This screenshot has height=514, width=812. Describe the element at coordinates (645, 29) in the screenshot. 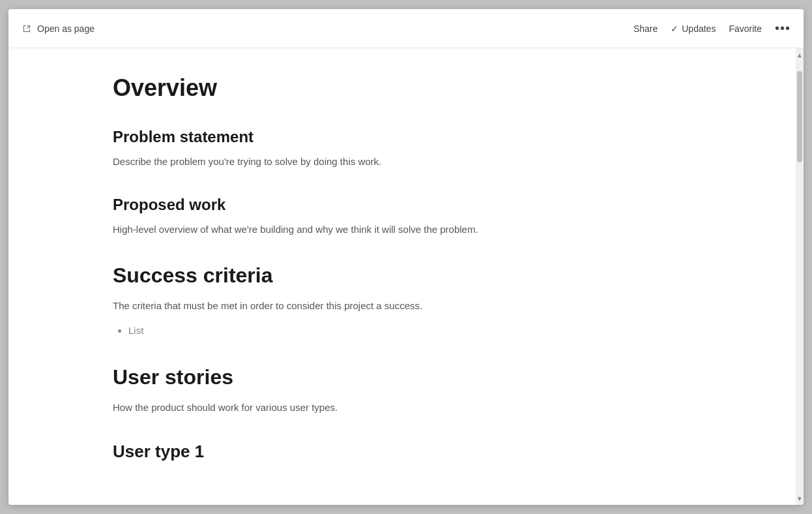

I see `share-button: Share` at that location.